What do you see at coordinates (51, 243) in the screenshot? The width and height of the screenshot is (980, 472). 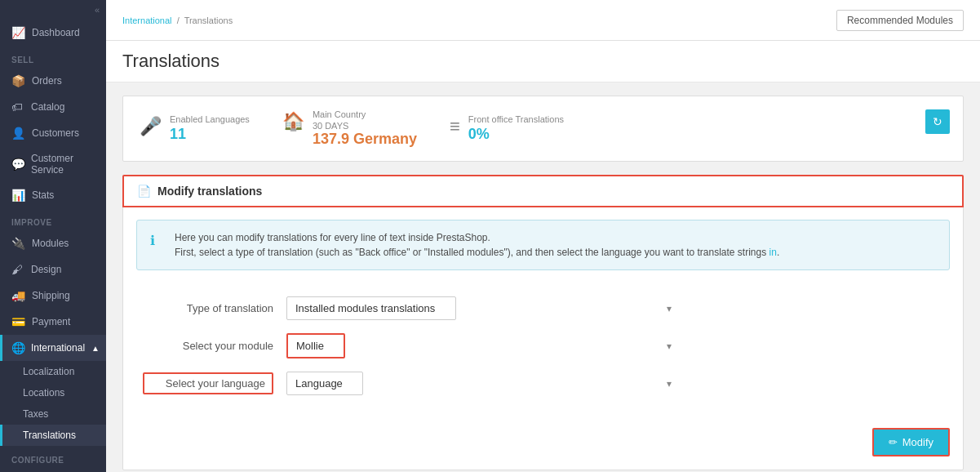 I see `modules-label: Modules` at bounding box center [51, 243].